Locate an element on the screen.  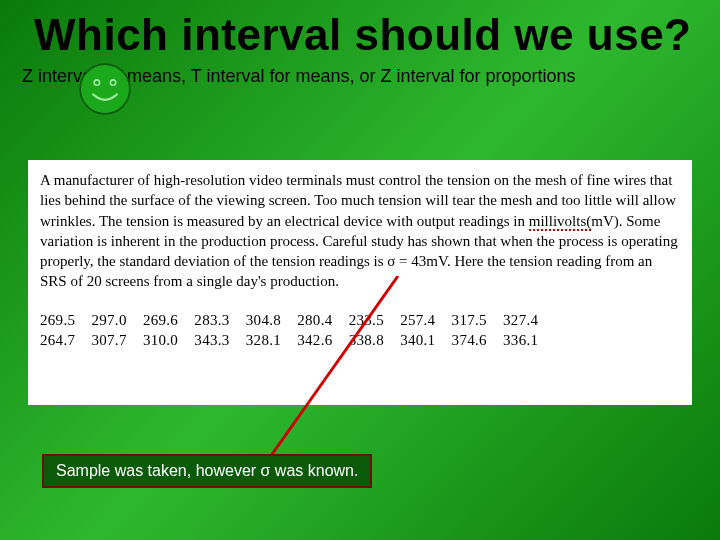
spellcheck-word: millivolts( is located at coordinates (560, 222).